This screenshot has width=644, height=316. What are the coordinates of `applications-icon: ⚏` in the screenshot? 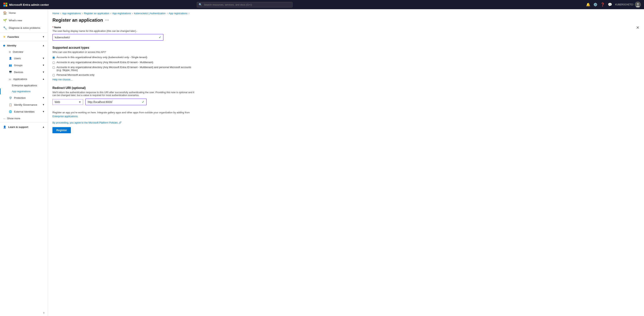 It's located at (10, 79).